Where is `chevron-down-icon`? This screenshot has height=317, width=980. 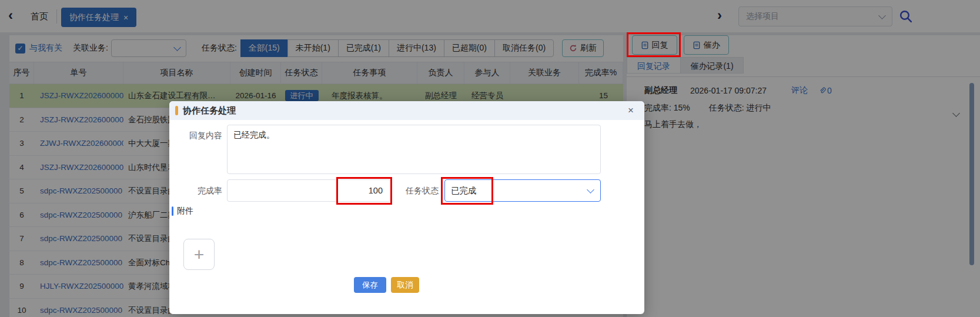
chevron-down-icon is located at coordinates (590, 189).